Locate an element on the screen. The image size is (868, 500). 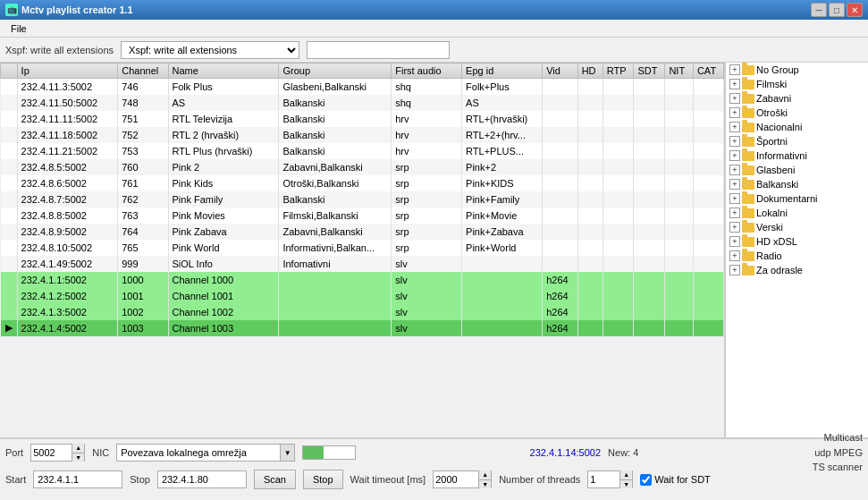
sidebar-item: + Zabavni is located at coordinates (797, 98).